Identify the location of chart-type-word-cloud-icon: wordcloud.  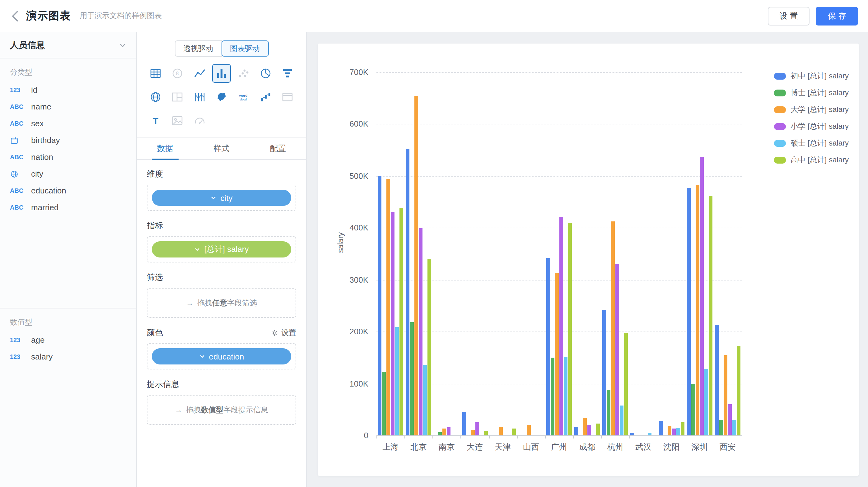
(244, 97).